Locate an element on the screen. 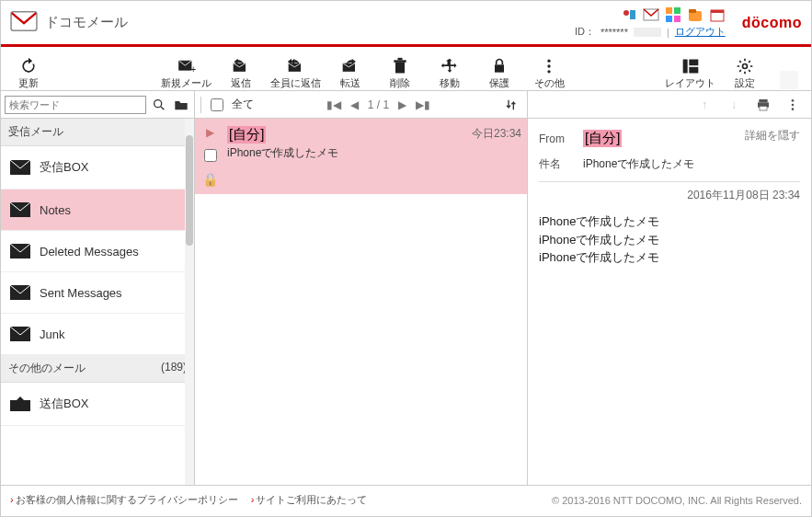 This screenshot has height=517, width=812. sidebar-scrollbar is located at coordinates (189, 302).